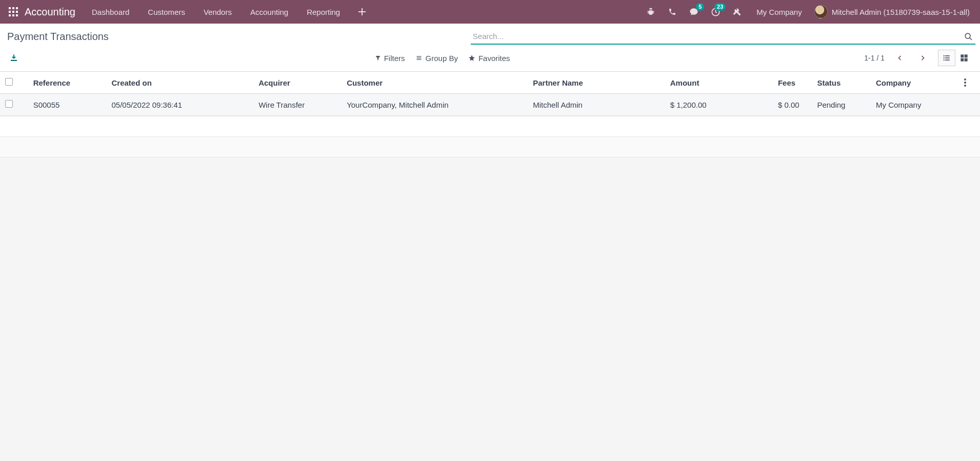 The image size is (980, 461). I want to click on pager-prev, so click(900, 58).